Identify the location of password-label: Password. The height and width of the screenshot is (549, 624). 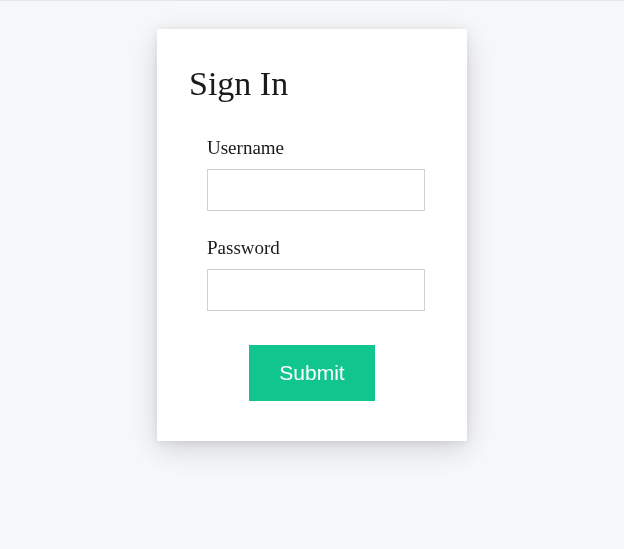
(321, 248).